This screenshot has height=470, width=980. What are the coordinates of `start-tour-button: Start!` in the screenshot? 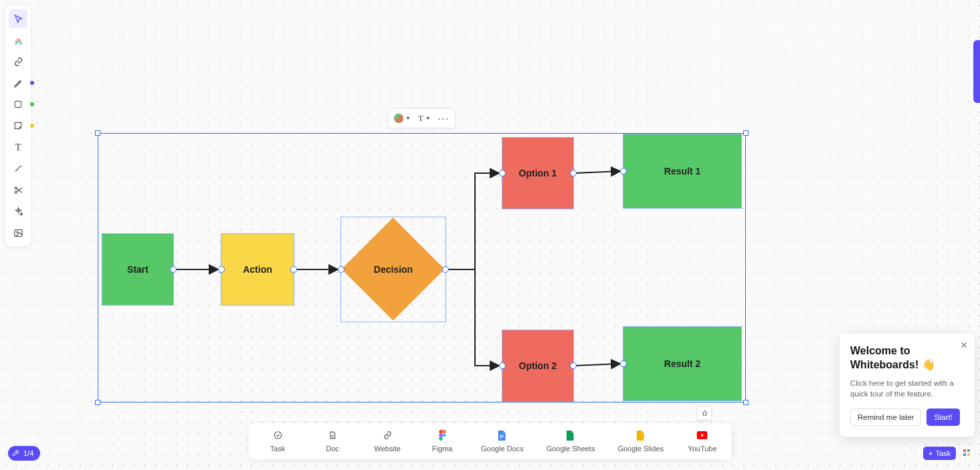 It's located at (943, 417).